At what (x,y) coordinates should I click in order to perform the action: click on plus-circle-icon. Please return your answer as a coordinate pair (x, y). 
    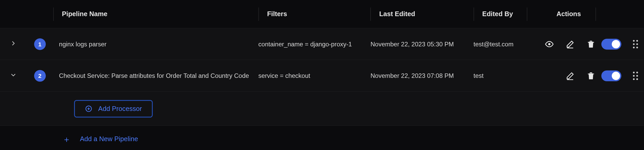
    Looking at the image, I should click on (88, 108).